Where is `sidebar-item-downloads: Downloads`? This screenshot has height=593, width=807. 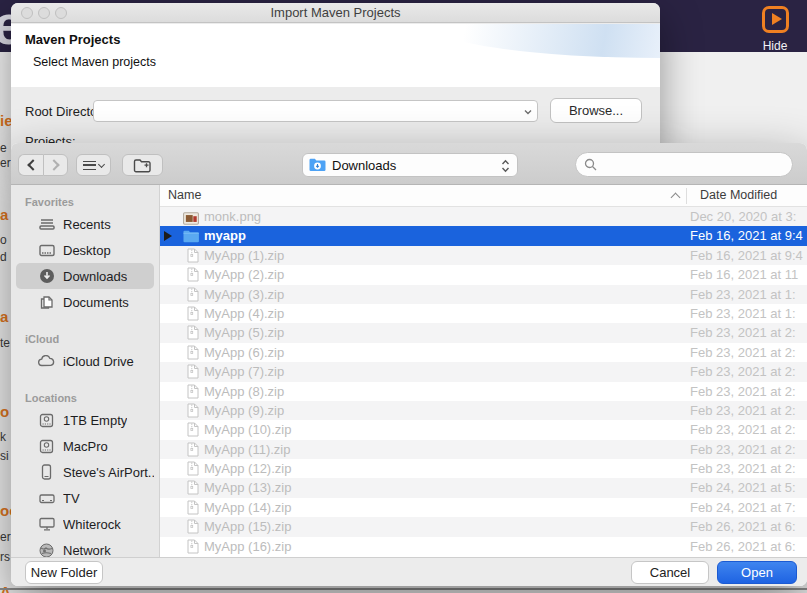
sidebar-item-downloads: Downloads is located at coordinates (85, 276).